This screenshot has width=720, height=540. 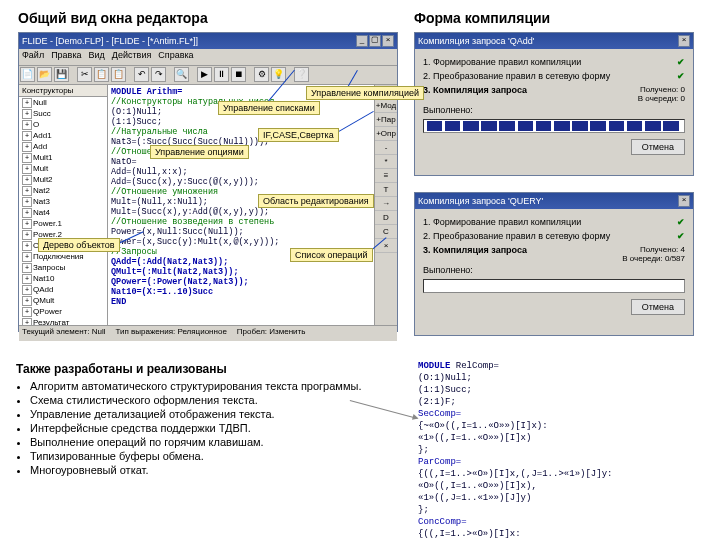 I want to click on code-line: Nat10=(X:=1..10)Succ, so click(x=241, y=292).